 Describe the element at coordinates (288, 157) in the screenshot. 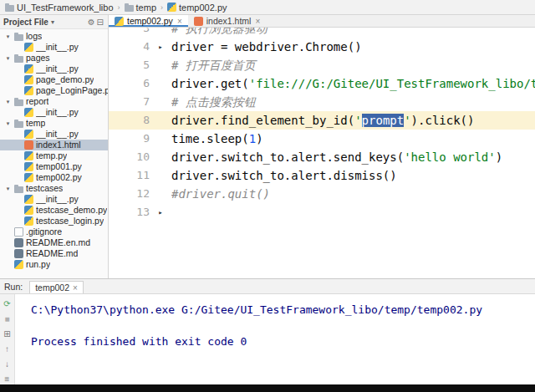

I see `code-segment: driver.switch_to.alert.send_keys(` at that location.